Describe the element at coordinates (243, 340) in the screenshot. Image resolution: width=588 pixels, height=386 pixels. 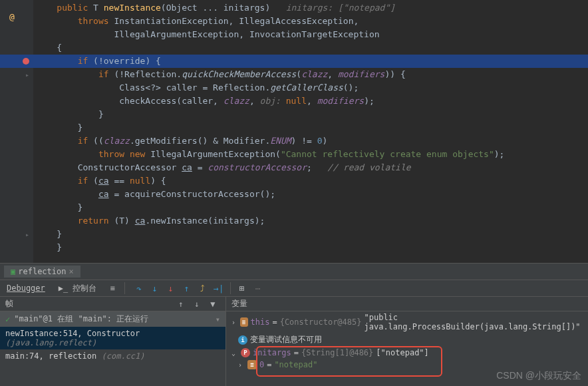
I see `info-icon: i` at that location.